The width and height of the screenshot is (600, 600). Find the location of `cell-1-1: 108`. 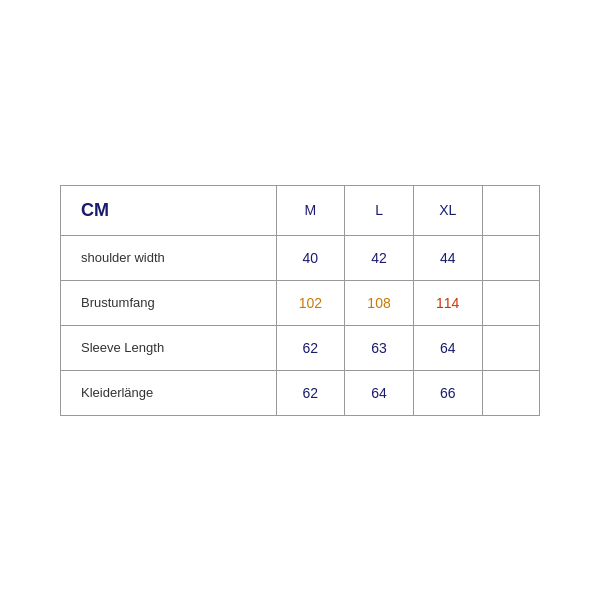

cell-1-1: 108 is located at coordinates (380, 302).